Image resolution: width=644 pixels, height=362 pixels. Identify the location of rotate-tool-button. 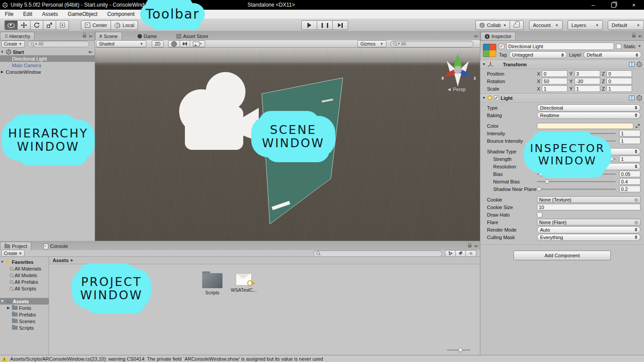
(37, 25).